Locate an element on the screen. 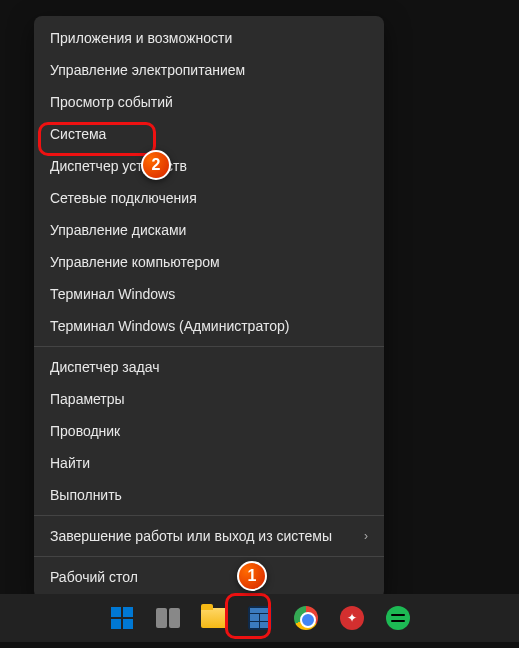 Image resolution: width=519 pixels, height=648 pixels. menu-label: Система is located at coordinates (78, 134).